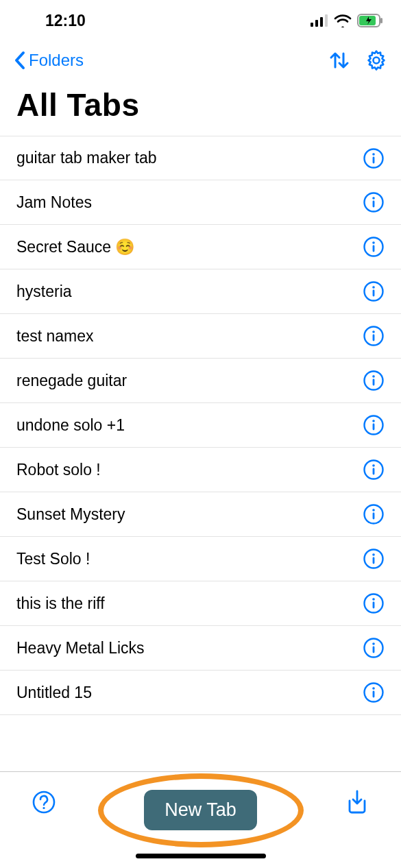  I want to click on nav-bar: Folders, so click(200, 60).